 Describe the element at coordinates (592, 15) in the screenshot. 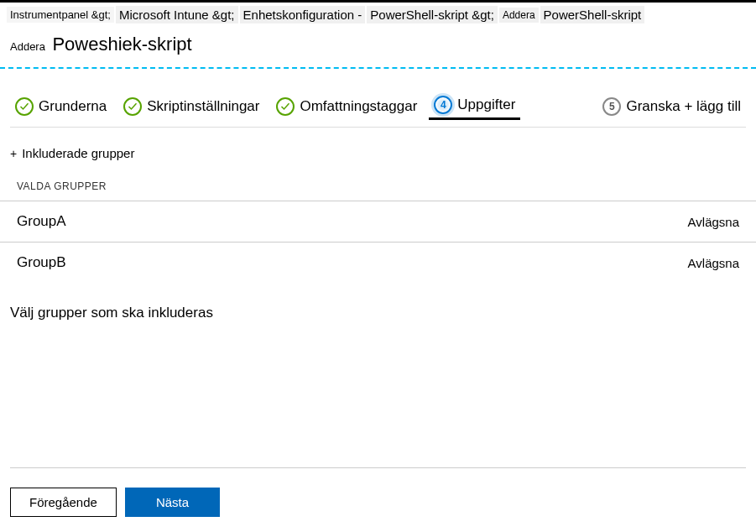

I see `breadcrumb-add-script: PowerShell-skript` at that location.